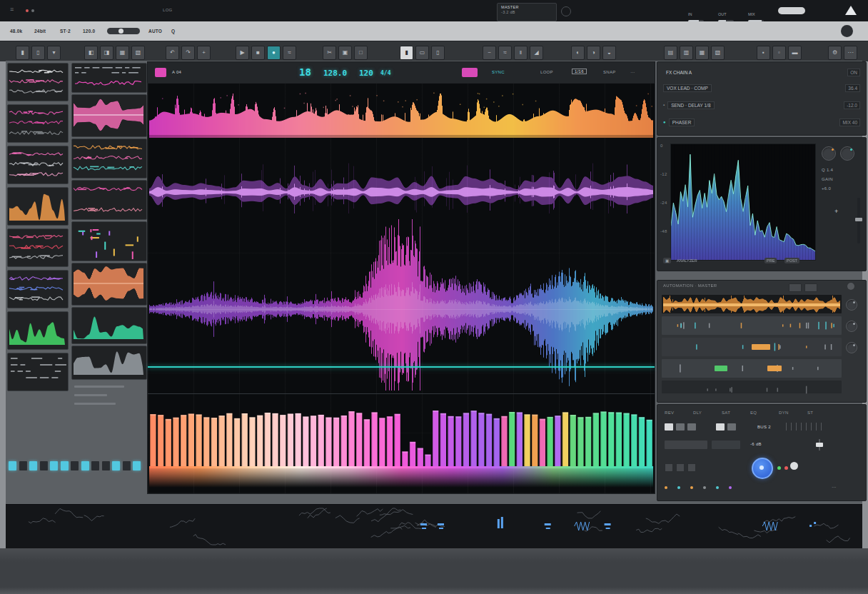 The height and width of the screenshot is (594, 868). Describe the element at coordinates (726, 14) in the screenshot. I see `menubar-meter: OUT` at that location.